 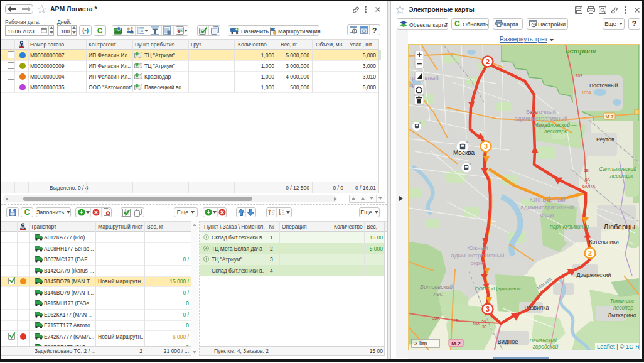 What do you see at coordinates (581, 51) in the screenshot?
I see `svg-text: остров»` at bounding box center [581, 51].